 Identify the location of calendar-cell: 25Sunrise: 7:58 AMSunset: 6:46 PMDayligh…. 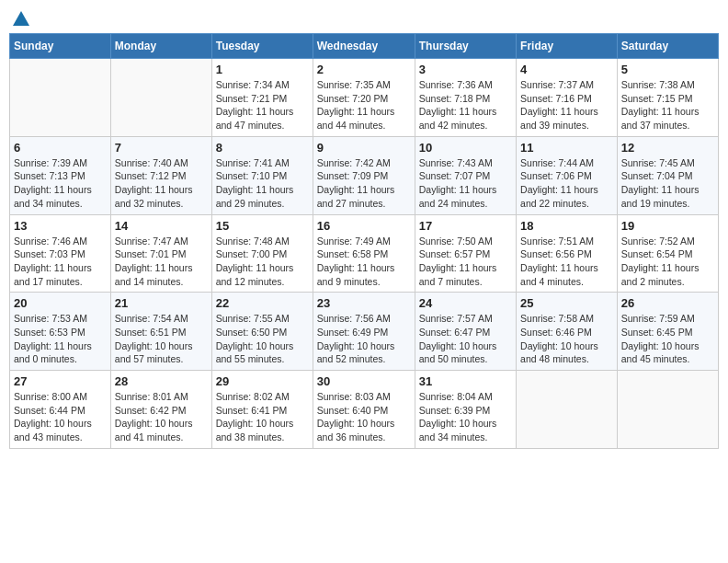
(567, 331).